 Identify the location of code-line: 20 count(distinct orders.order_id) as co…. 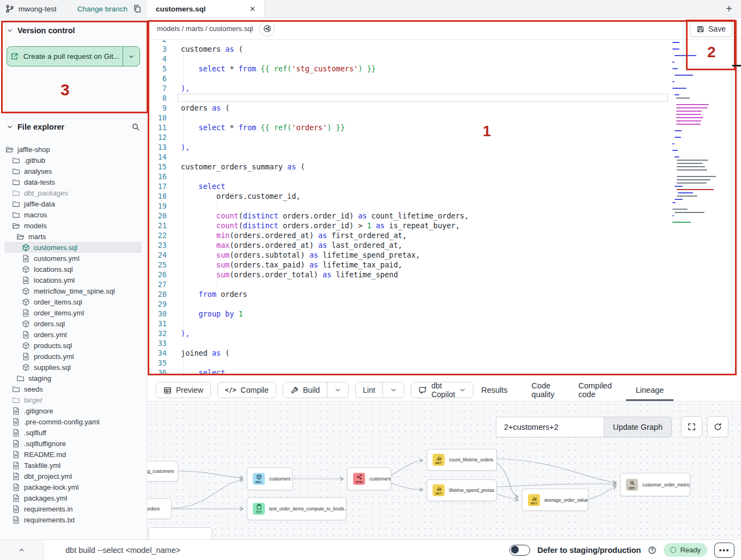
(444, 216).